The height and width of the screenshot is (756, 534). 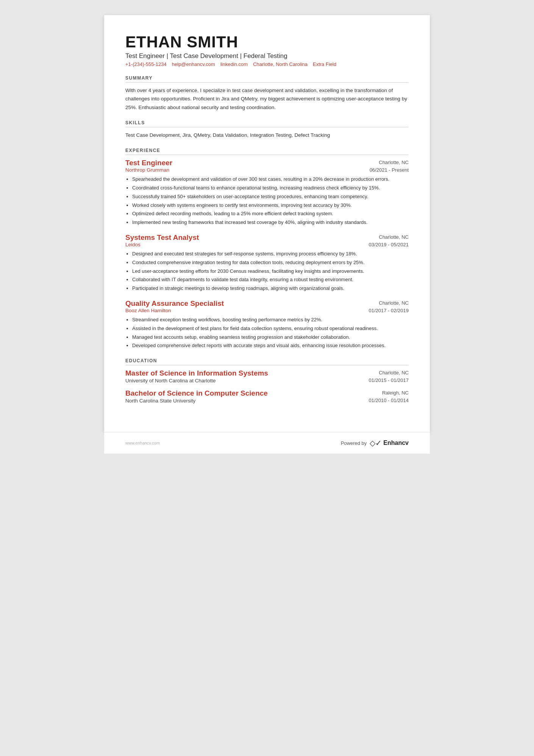 I want to click on skills-text: Test Case Development, Jira, QMetry, Dat…, so click(x=267, y=135).